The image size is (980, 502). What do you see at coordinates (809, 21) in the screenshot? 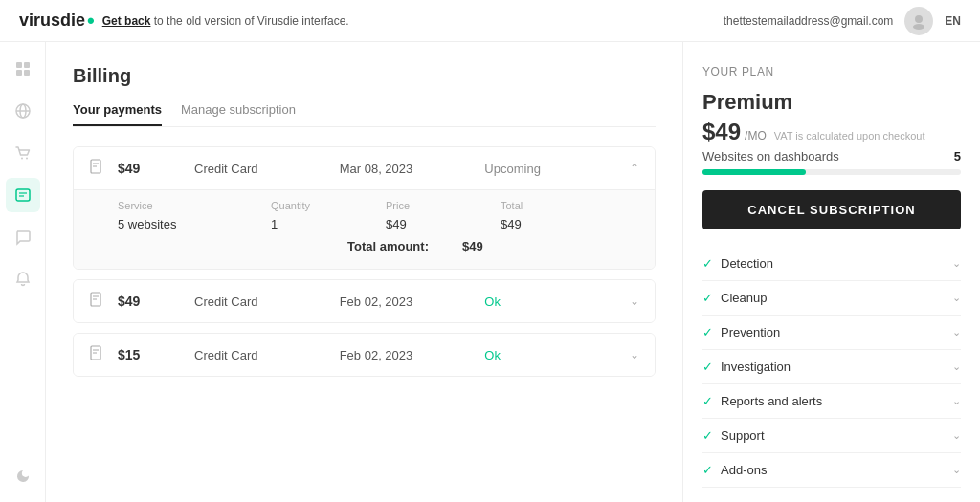
I see `user-email: thettestemailaddress@gmail.com` at bounding box center [809, 21].